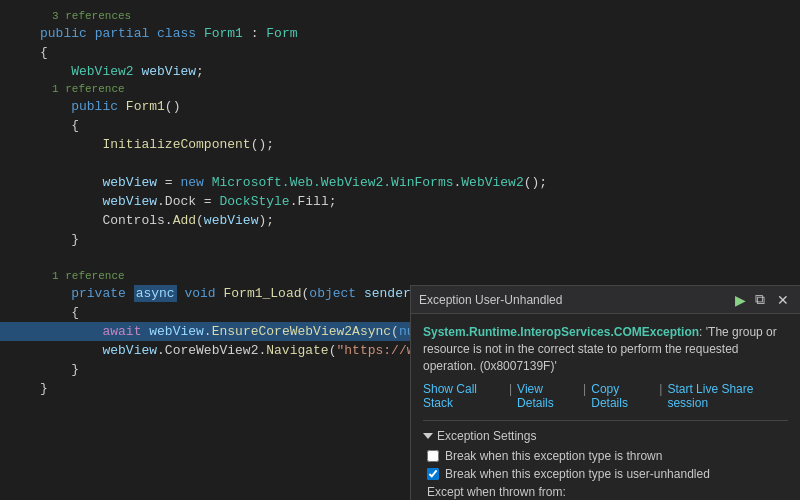  What do you see at coordinates (486, 436) in the screenshot?
I see `settings-title: Exception Settings` at bounding box center [486, 436].